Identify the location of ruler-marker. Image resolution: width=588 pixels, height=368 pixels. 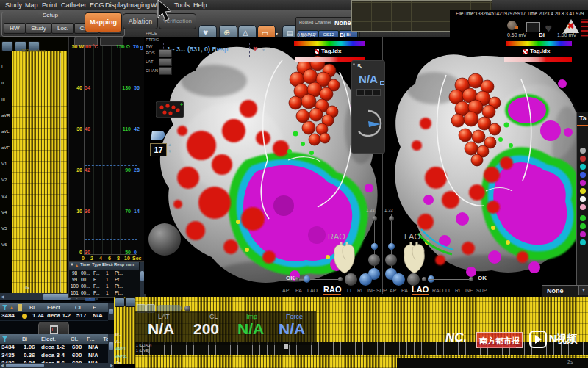
(286, 347).